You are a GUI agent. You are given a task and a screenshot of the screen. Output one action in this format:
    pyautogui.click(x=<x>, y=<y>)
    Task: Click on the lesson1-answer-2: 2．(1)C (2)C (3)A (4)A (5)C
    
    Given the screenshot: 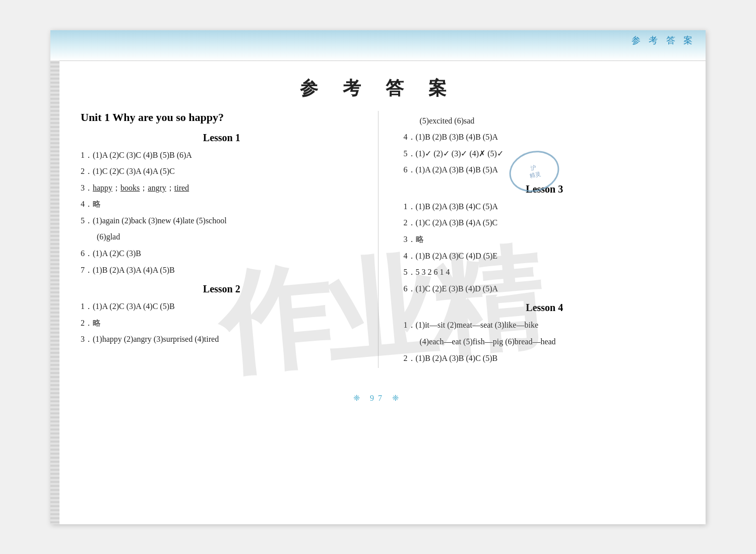 What is the action you would take?
    pyautogui.click(x=222, y=171)
    